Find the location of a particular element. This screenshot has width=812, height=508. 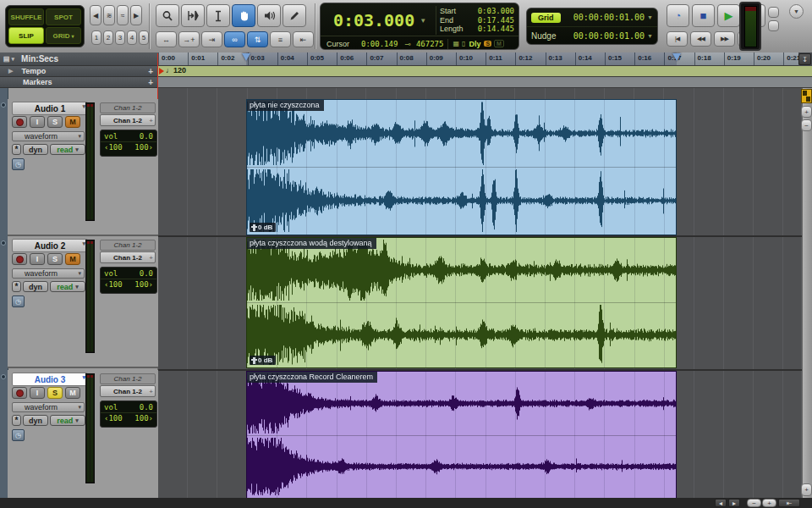

audio-clip-1: płyta nie czyszczona 0 dB is located at coordinates (462, 168).